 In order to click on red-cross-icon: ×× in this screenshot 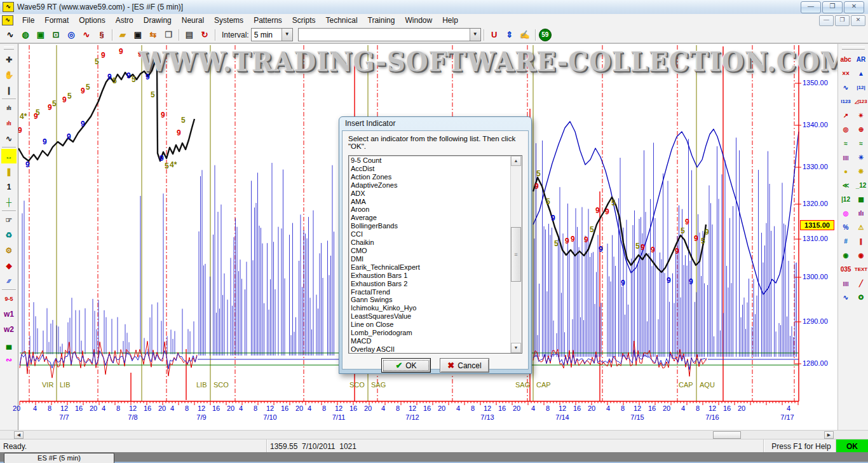, I will do `click(846, 73)`.